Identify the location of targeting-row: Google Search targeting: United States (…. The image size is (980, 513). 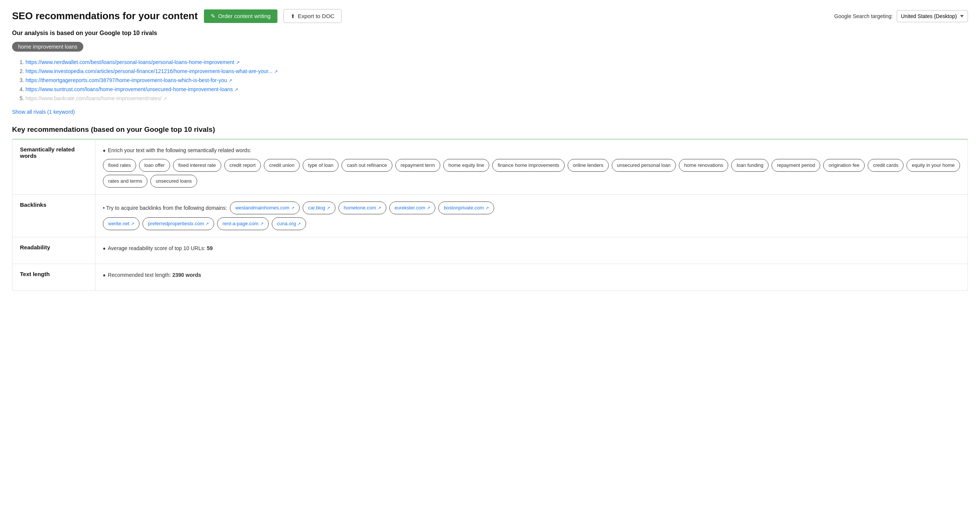
(901, 16).